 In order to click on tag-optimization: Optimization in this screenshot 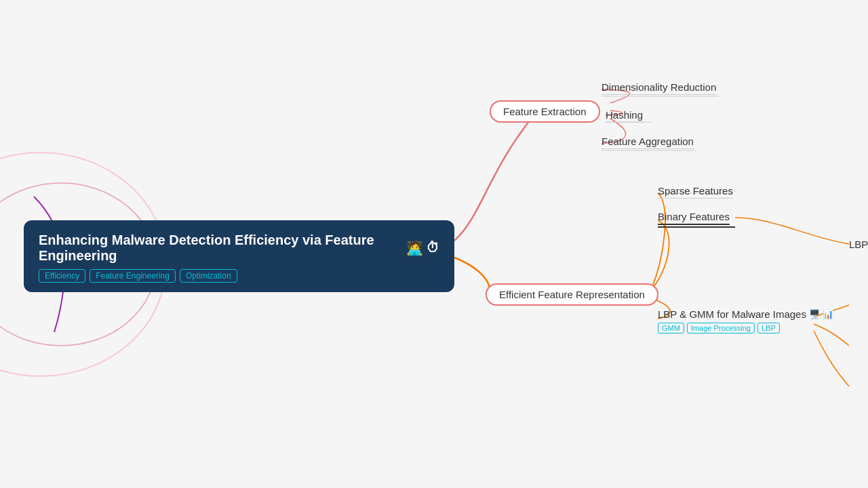, I will do `click(209, 276)`.